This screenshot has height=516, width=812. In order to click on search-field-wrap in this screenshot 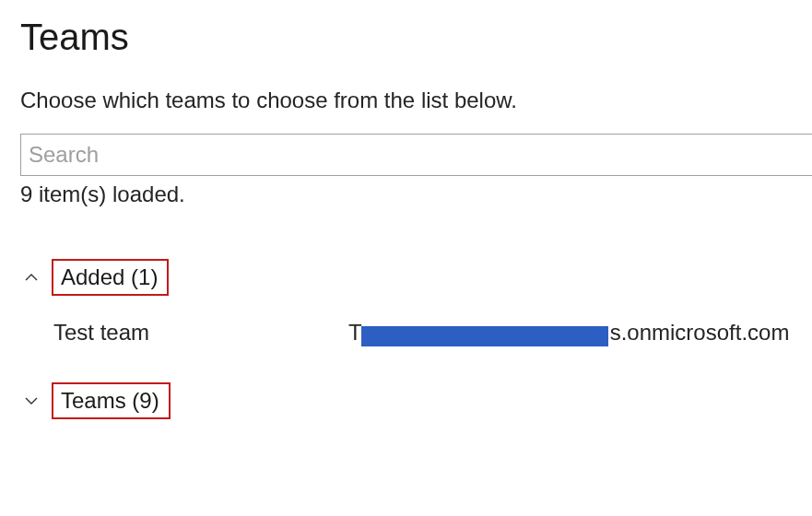, I will do `click(417, 155)`.